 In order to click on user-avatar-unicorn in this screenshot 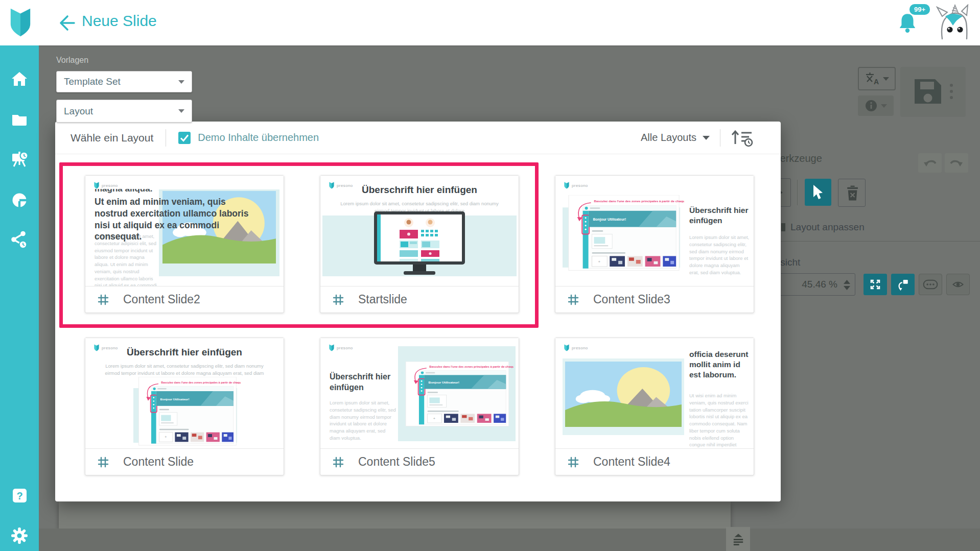, I will do `click(953, 22)`.